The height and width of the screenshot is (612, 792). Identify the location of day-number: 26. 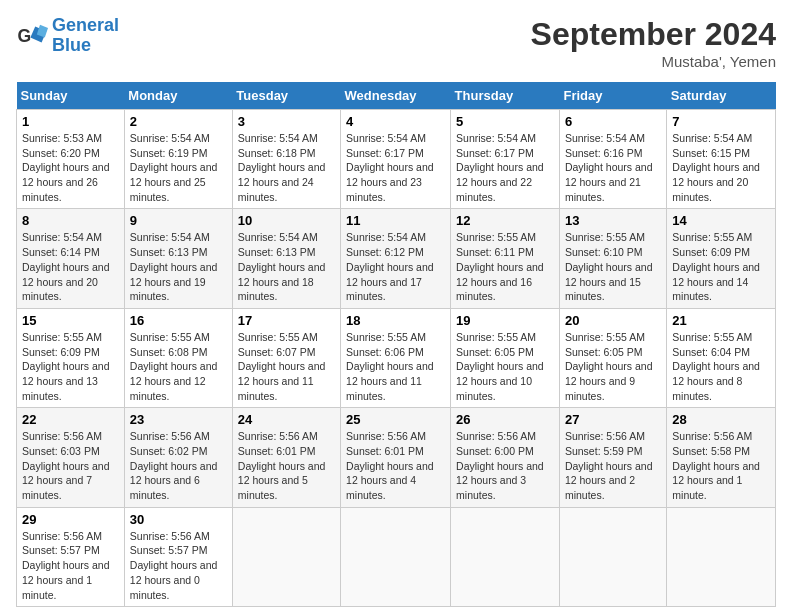
(505, 420).